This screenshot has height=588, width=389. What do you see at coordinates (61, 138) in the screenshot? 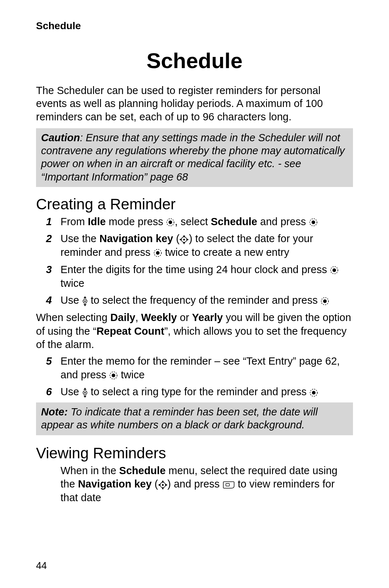
I see `caution-label: Caution` at bounding box center [61, 138].